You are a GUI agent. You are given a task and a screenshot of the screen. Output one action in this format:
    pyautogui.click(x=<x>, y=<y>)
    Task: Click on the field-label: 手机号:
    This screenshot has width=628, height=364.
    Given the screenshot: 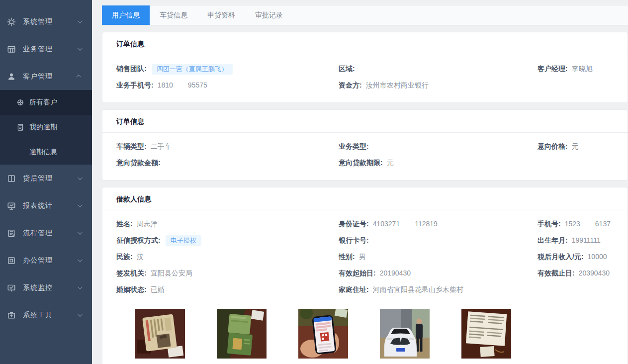 What is the action you would take?
    pyautogui.click(x=549, y=224)
    